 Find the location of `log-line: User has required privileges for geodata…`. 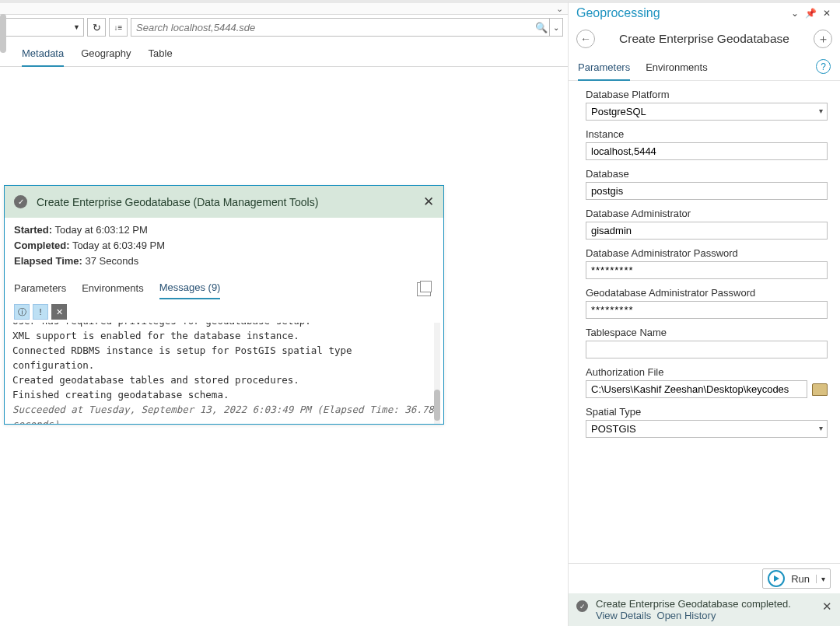

log-line: User has required privileges for geodata… is located at coordinates (224, 325).